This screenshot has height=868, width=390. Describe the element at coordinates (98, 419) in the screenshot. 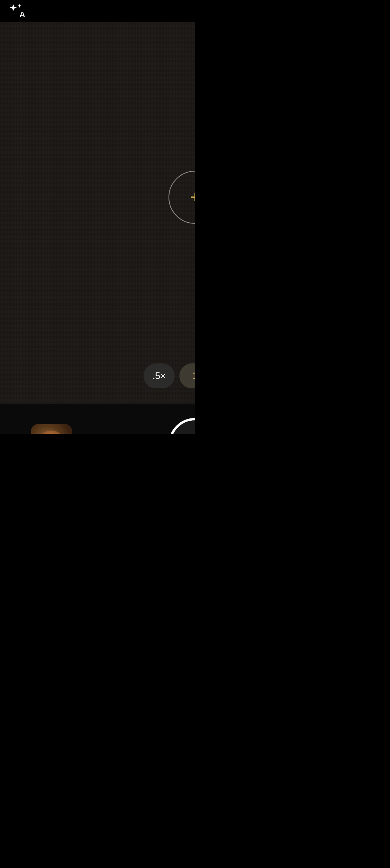

I see `camera-controls` at that location.